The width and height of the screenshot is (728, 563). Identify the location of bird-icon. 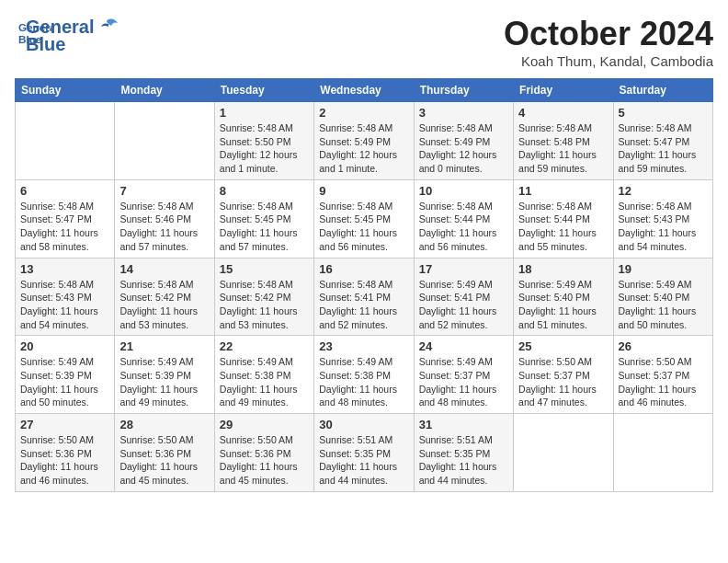
(108, 28).